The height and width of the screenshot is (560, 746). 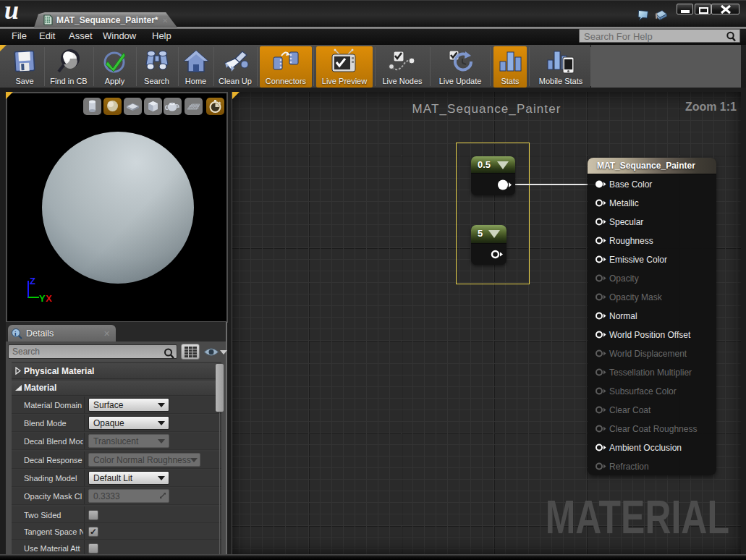 What do you see at coordinates (33, 281) in the screenshot?
I see `svg-text: Z` at bounding box center [33, 281].